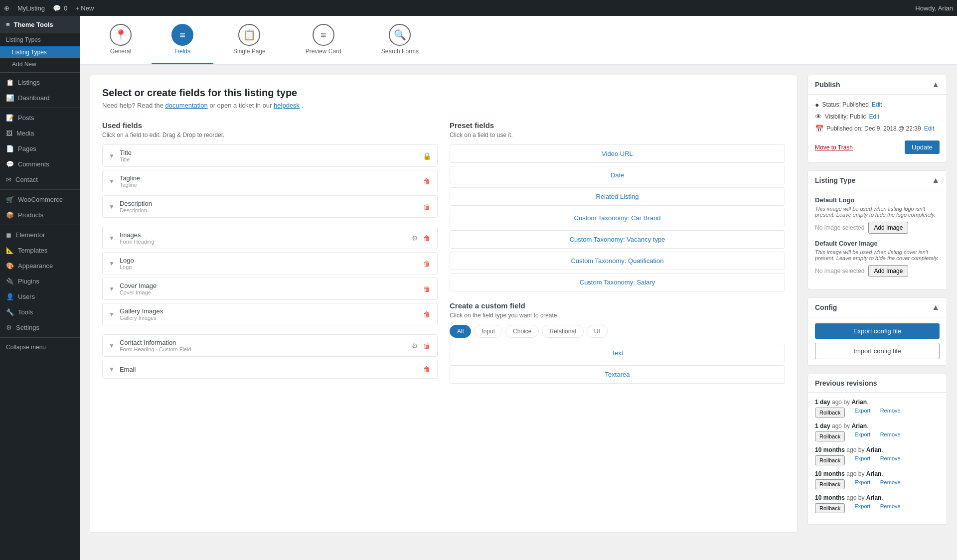  Describe the element at coordinates (427, 264) in the screenshot. I see `delete-logo-button: 🗑` at that location.